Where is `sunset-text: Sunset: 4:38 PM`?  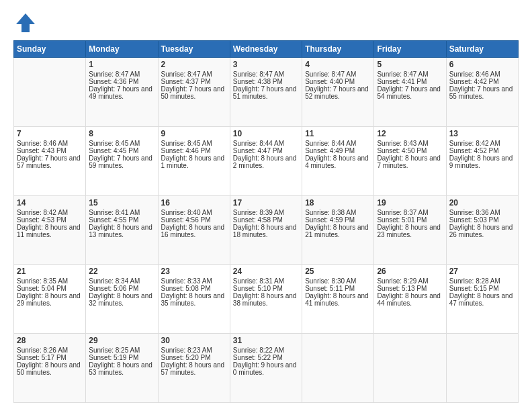
sunset-text: Sunset: 4:38 PM is located at coordinates (266, 82).